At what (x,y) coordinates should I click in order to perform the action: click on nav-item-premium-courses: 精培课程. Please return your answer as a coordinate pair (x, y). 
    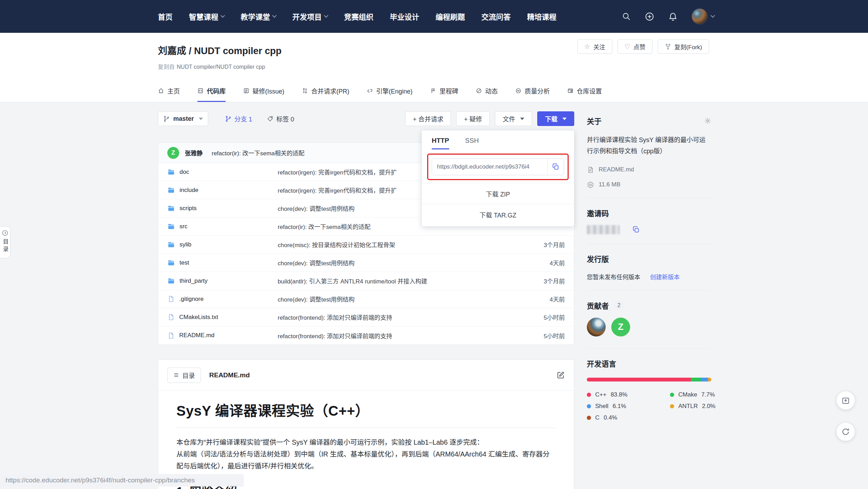
    Looking at the image, I should click on (542, 16).